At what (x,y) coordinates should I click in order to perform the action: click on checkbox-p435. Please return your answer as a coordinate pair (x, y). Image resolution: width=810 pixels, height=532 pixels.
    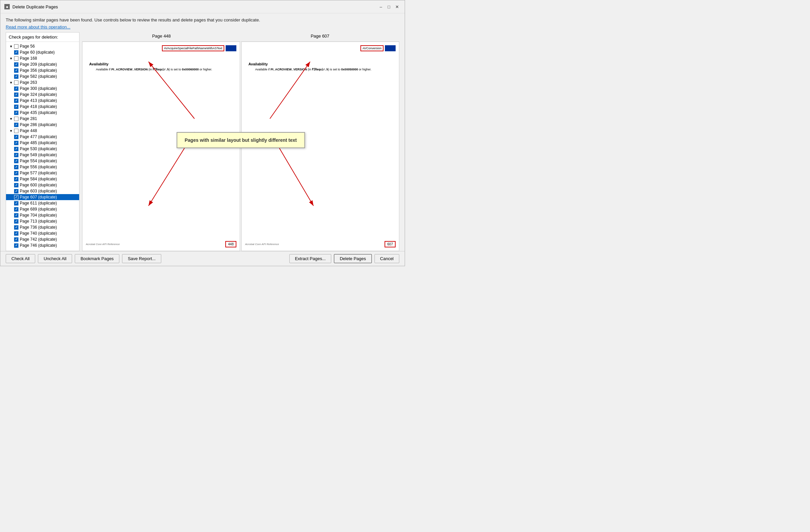
    Looking at the image, I should click on (16, 113).